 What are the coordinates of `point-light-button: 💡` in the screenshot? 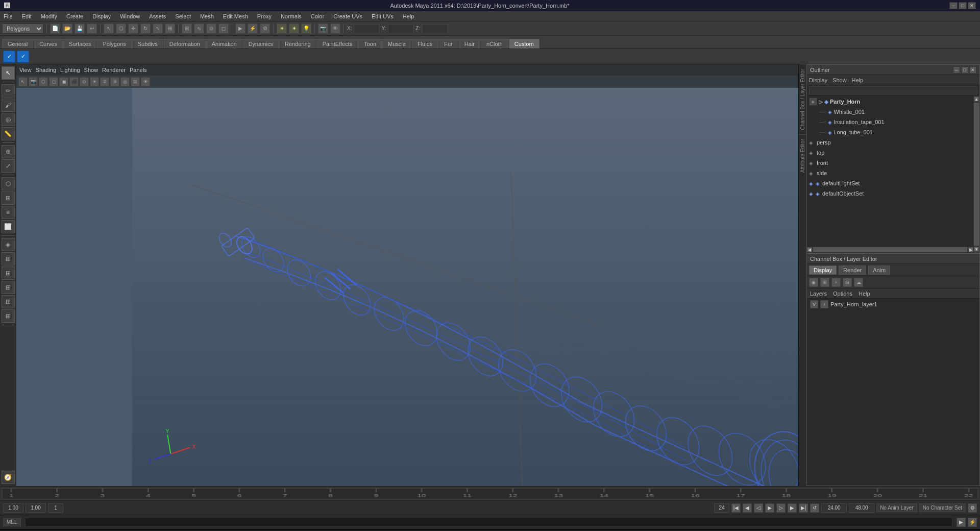 It's located at (306, 29).